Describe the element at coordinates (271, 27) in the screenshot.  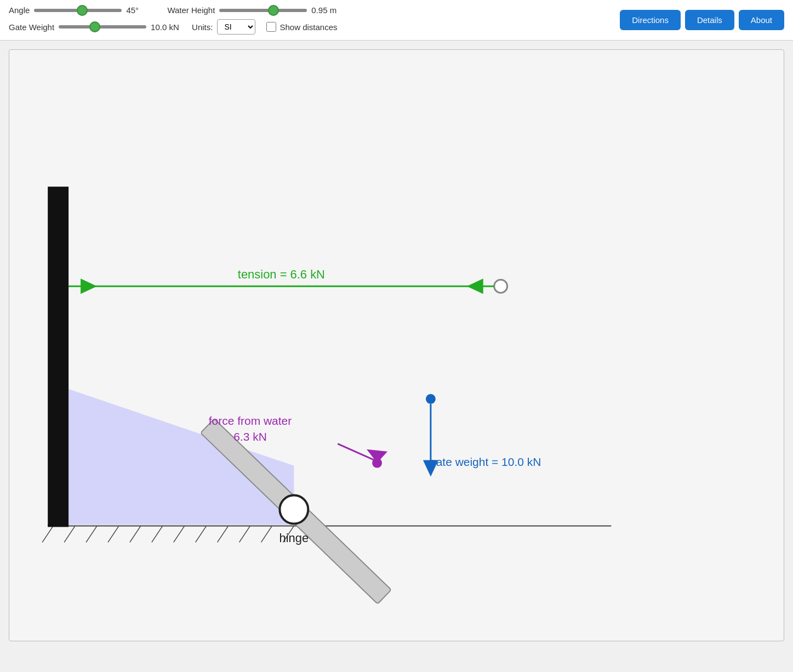
I see `show-distances-checkbox` at that location.